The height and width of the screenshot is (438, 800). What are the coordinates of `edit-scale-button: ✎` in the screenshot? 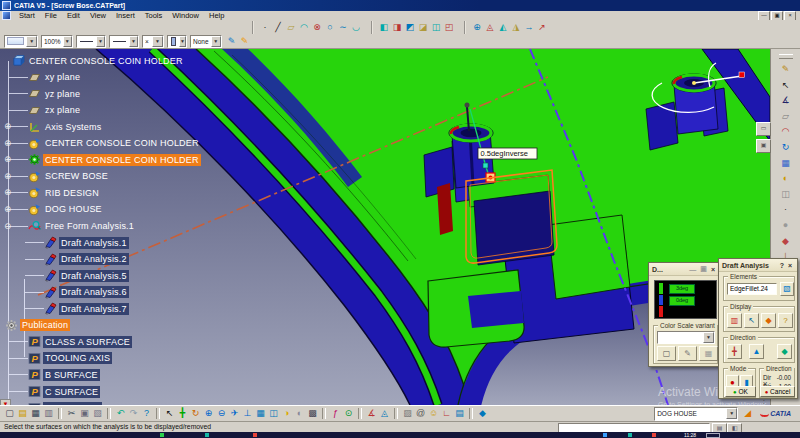 It's located at (688, 354).